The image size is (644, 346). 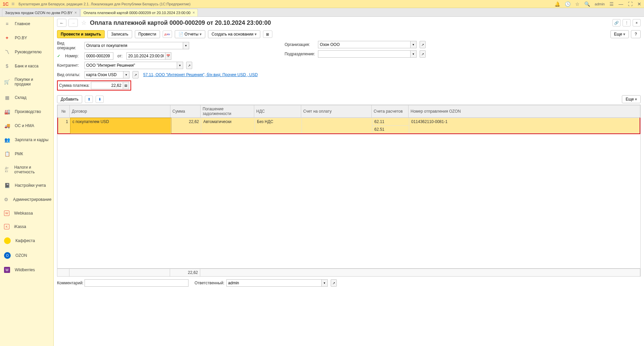 What do you see at coordinates (621, 4) in the screenshot?
I see `minimize-icon: —` at bounding box center [621, 4].